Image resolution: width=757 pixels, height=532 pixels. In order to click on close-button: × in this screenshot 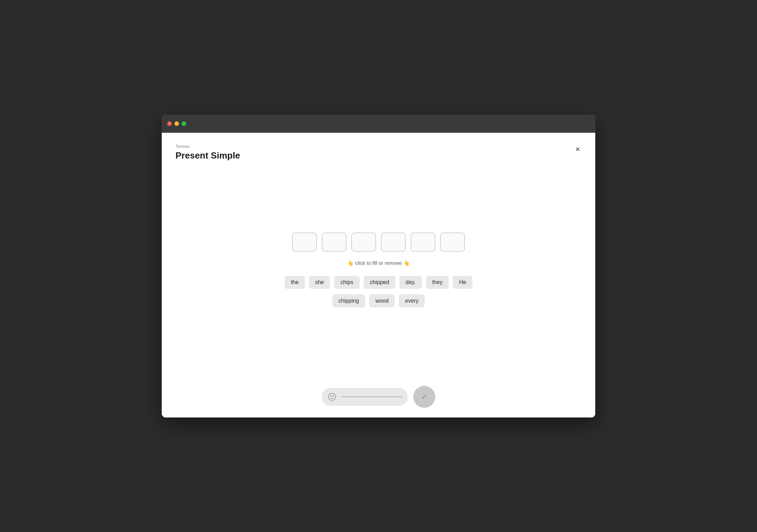, I will do `click(578, 149)`.